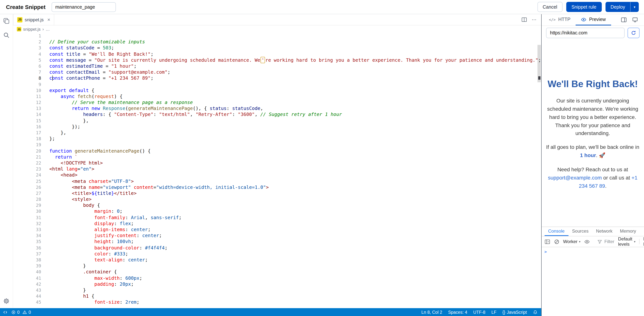  What do you see at coordinates (295, 151) in the screenshot?
I see `code-line-20: function generateMaintenancePage() {` at bounding box center [295, 151].